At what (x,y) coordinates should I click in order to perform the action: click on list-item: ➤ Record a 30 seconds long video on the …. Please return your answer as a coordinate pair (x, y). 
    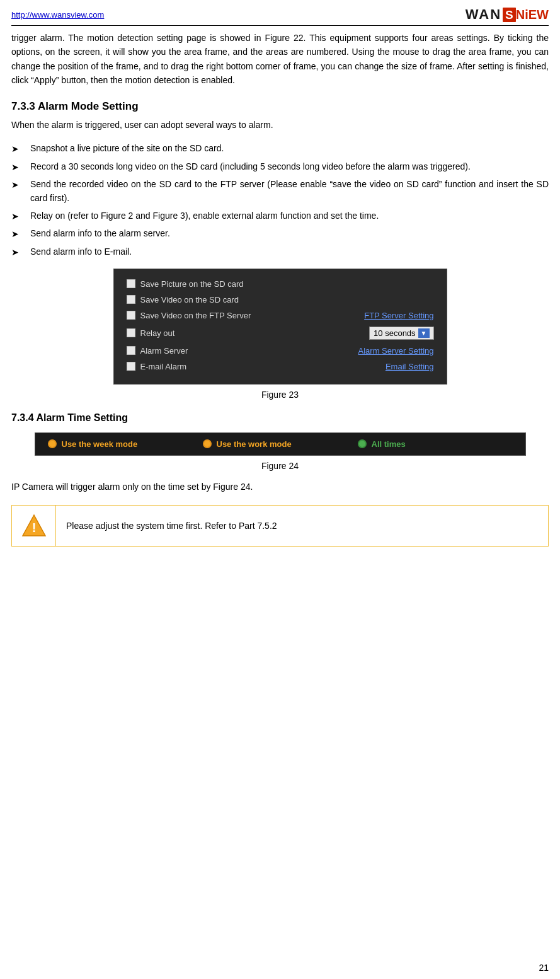
    Looking at the image, I should click on (280, 168).